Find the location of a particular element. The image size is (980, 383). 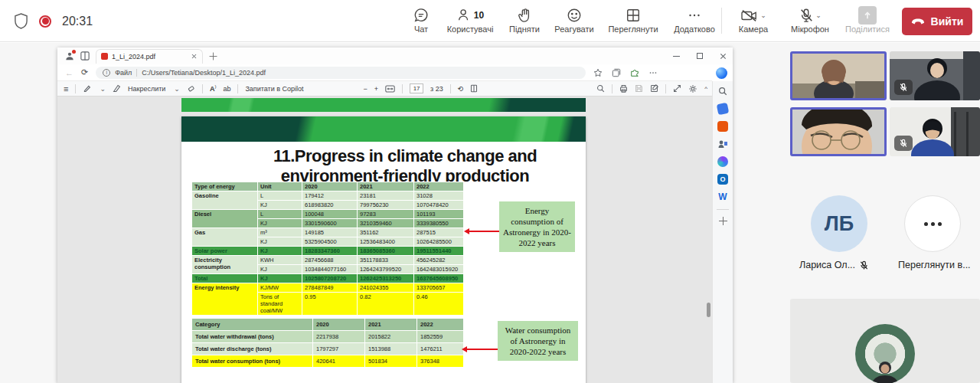

table-cell: 0.46 is located at coordinates (439, 304).